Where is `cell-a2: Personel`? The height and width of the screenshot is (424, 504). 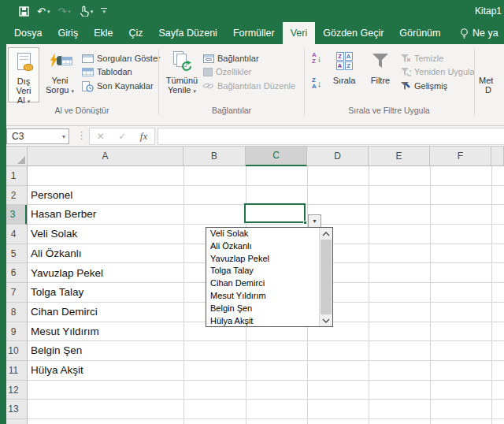
cell-a2: Personel is located at coordinates (52, 195).